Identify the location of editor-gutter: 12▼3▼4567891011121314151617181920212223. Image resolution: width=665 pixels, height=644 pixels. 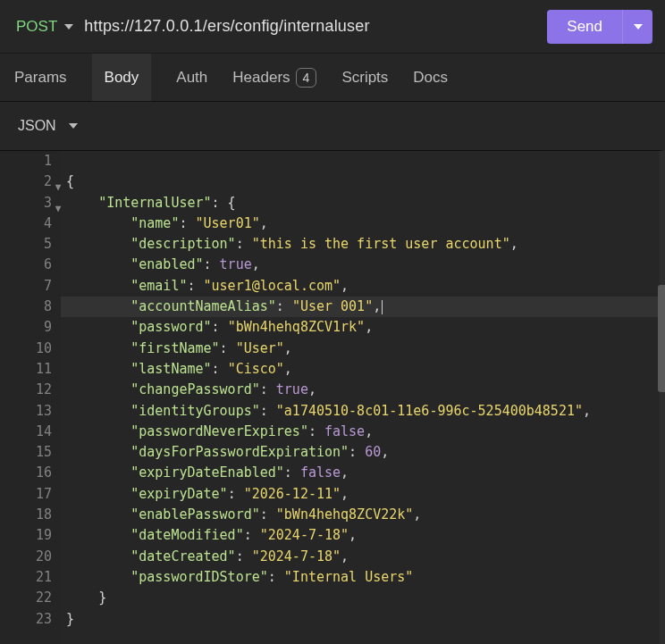
(30, 397).